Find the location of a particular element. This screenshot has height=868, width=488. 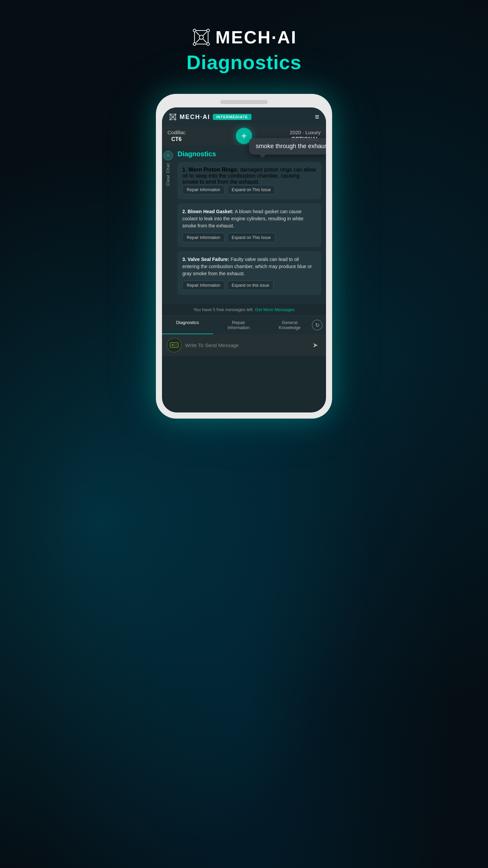

hamburger-menu: ≡ is located at coordinates (317, 117).